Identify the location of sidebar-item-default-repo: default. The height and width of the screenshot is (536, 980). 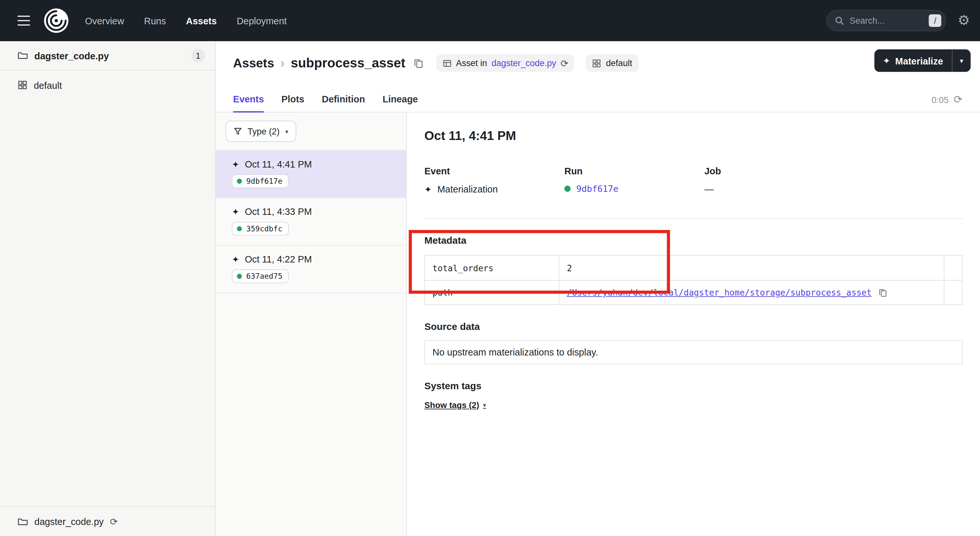
(107, 85).